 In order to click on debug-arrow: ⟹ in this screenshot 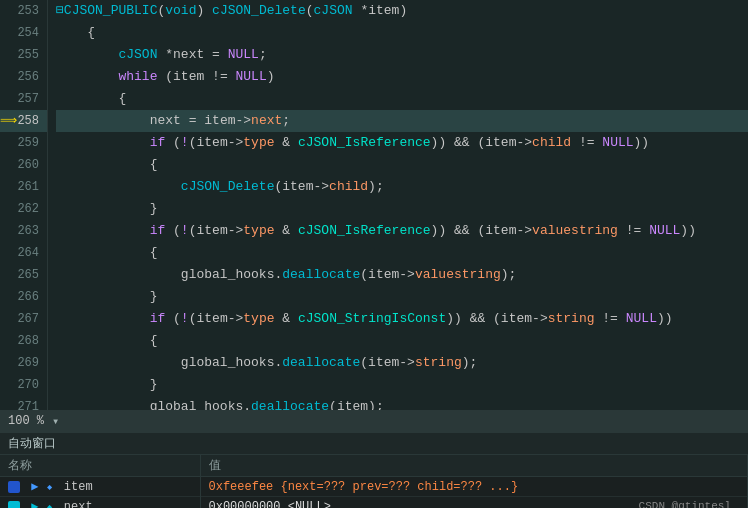, I will do `click(8, 121)`.